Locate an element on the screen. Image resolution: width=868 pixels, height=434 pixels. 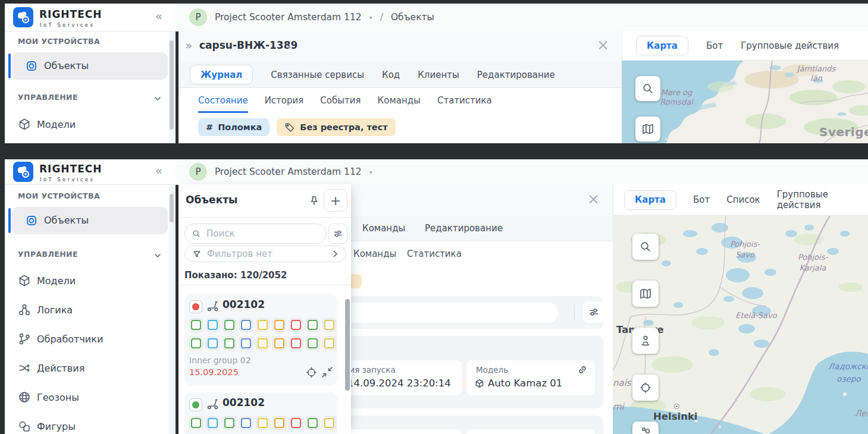
subtab-events: События is located at coordinates (340, 104).